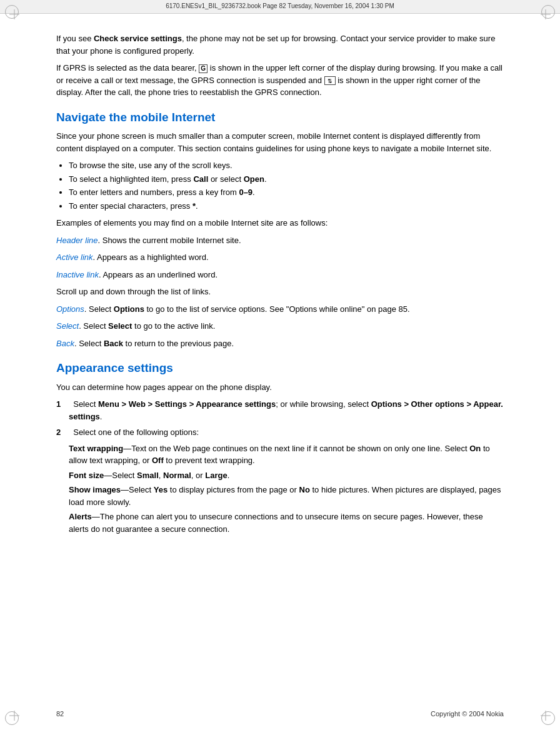 Image resolution: width=560 pixels, height=730 pixels. I want to click on step-2-num: 2, so click(62, 432).